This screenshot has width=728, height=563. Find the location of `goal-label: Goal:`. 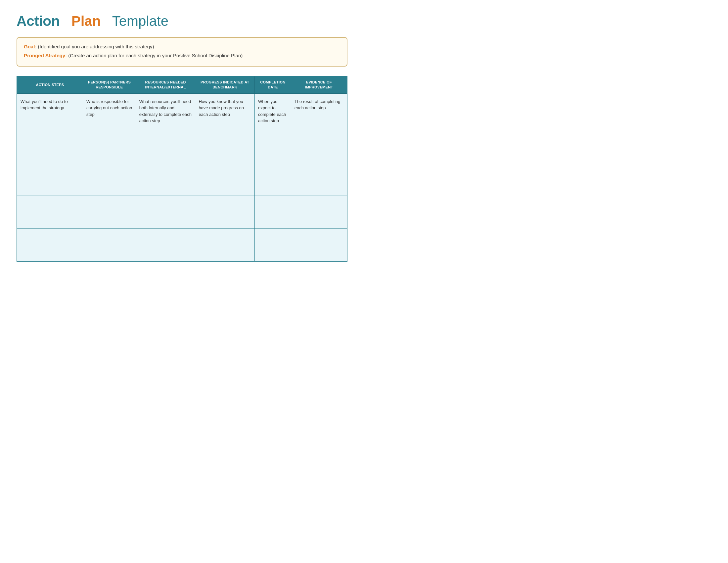

goal-label: Goal: is located at coordinates (30, 47).